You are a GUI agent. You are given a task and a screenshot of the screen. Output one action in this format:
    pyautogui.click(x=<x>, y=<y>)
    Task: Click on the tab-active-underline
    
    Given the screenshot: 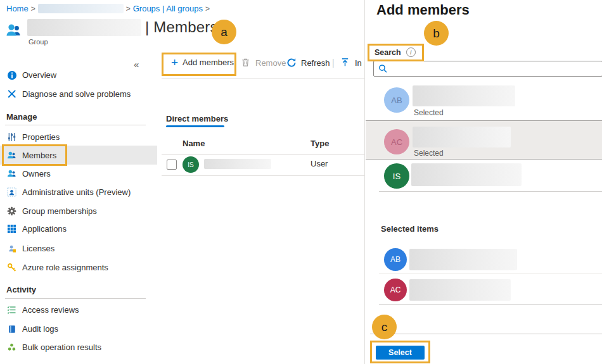 What is the action you would take?
    pyautogui.click(x=195, y=127)
    